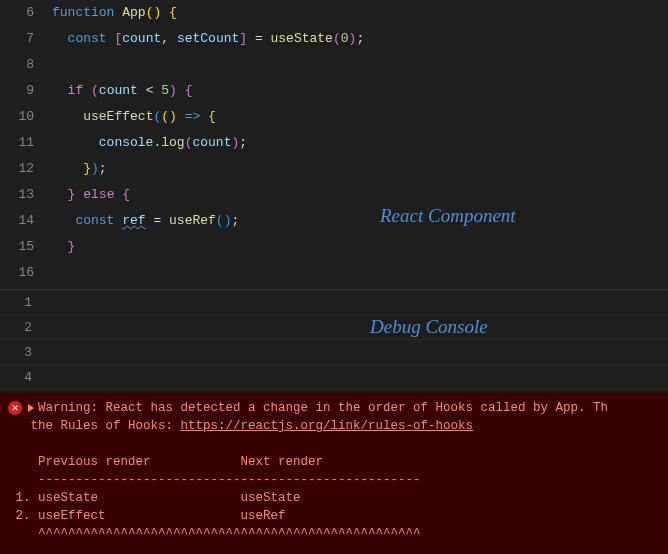 This screenshot has height=554, width=668. What do you see at coordinates (360, 91) in the screenshot?
I see `code-line: if (count < 5) {` at bounding box center [360, 91].